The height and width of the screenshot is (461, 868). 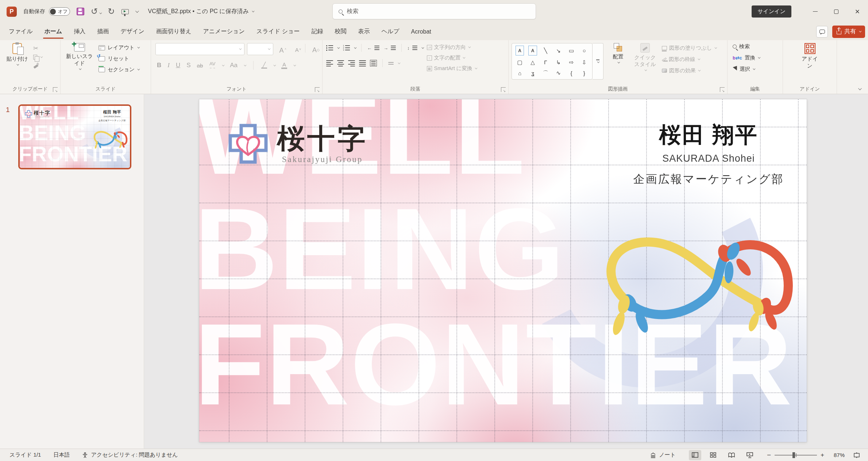 What do you see at coordinates (857, 455) in the screenshot?
I see `fit-to-window-button` at bounding box center [857, 455].